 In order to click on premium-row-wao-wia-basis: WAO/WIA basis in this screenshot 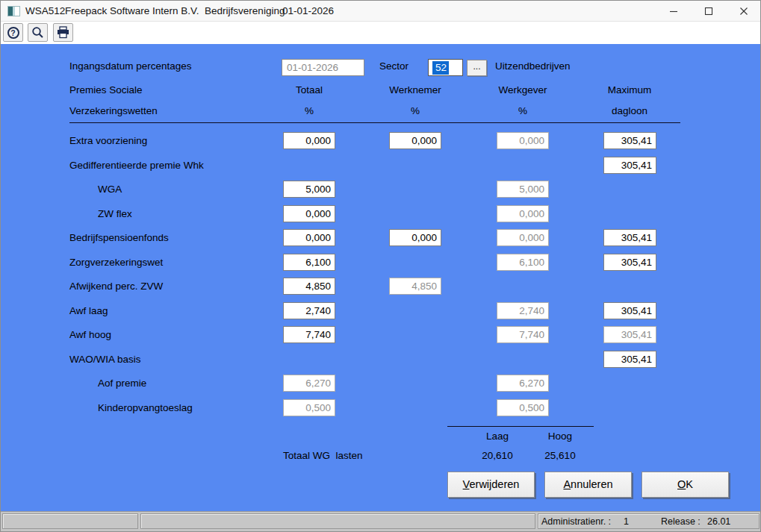, I will do `click(366, 363)`.